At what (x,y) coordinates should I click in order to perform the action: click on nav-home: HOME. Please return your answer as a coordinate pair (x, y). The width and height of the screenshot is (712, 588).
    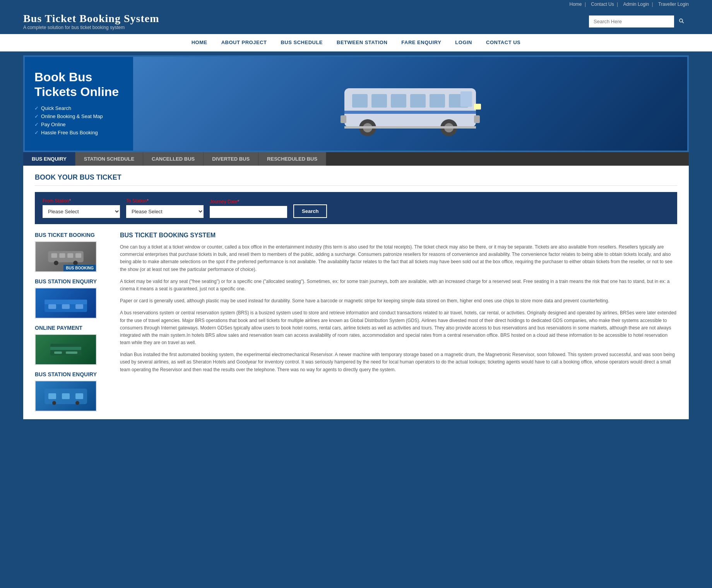
    Looking at the image, I should click on (200, 43).